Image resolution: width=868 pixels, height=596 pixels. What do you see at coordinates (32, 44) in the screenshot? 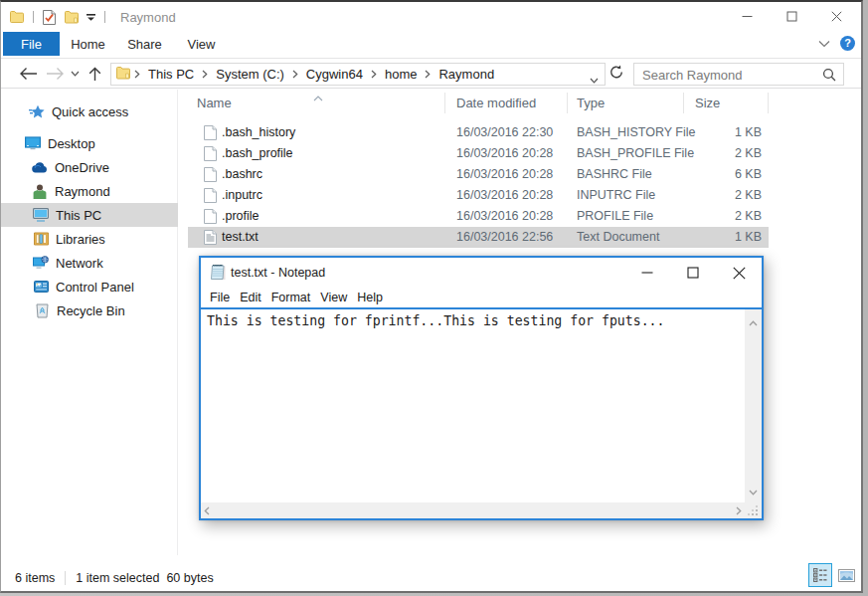
I see `tab-file: File` at bounding box center [32, 44].